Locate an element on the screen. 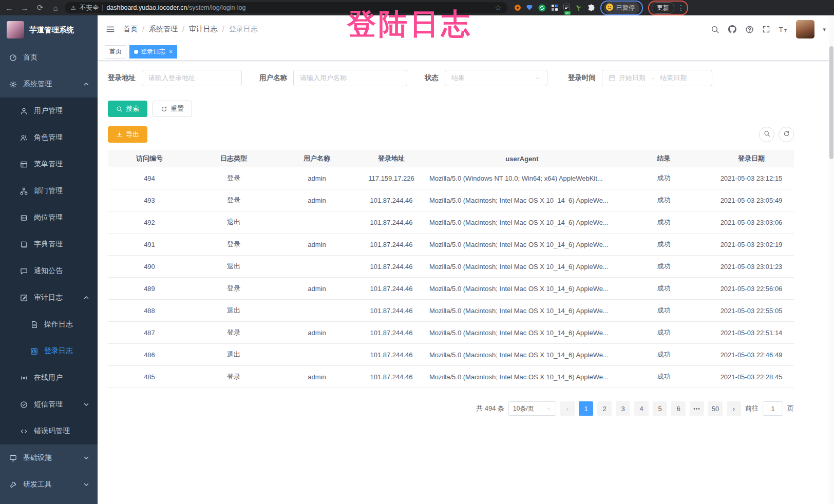 The height and width of the screenshot is (504, 834). breadcrumb-item: 登录日志 is located at coordinates (243, 29).